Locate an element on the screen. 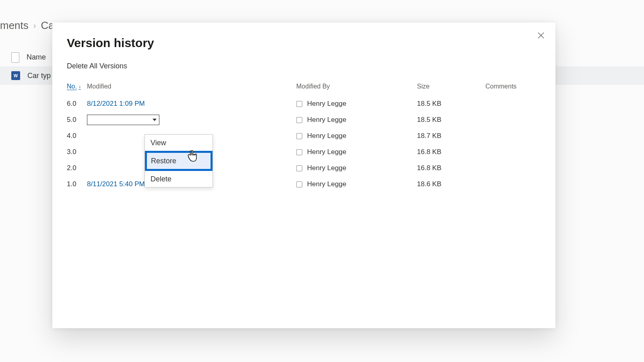 The height and width of the screenshot is (362, 644). caret-down-icon is located at coordinates (155, 120).